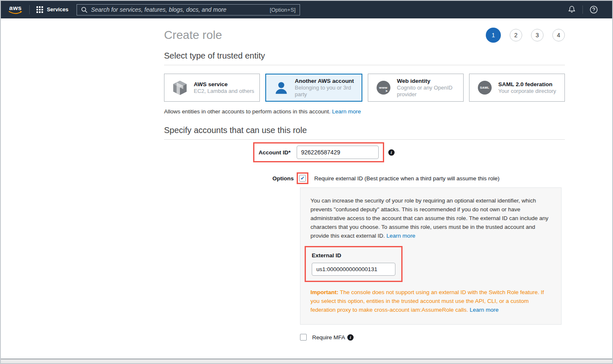 Image resolution: width=613 pixels, height=364 pixels. Describe the element at coordinates (180, 10) in the screenshot. I see `search-input` at that location.